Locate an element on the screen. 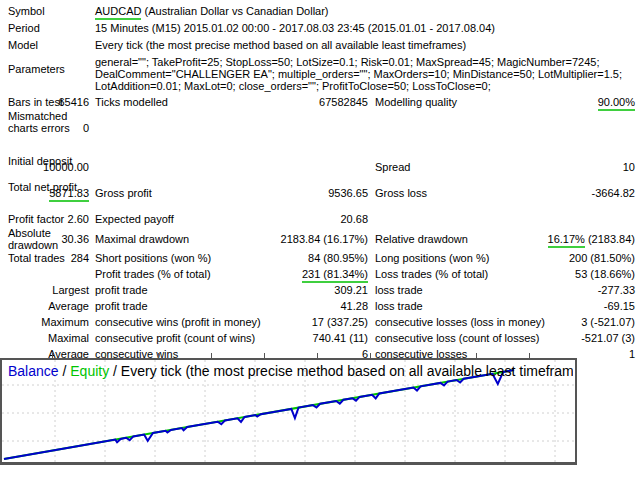  value-suffix: (2183.84) is located at coordinates (610, 239).